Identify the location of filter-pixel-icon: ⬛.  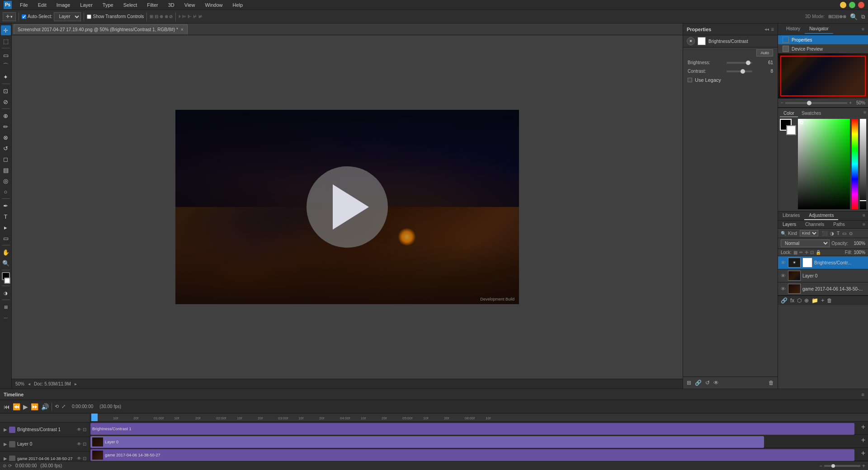
(825, 233).